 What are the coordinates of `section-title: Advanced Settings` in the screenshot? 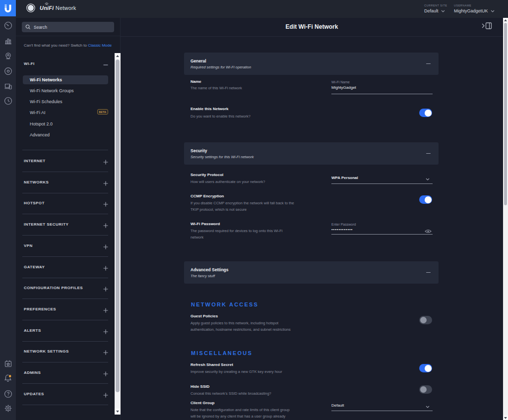 It's located at (209, 270).